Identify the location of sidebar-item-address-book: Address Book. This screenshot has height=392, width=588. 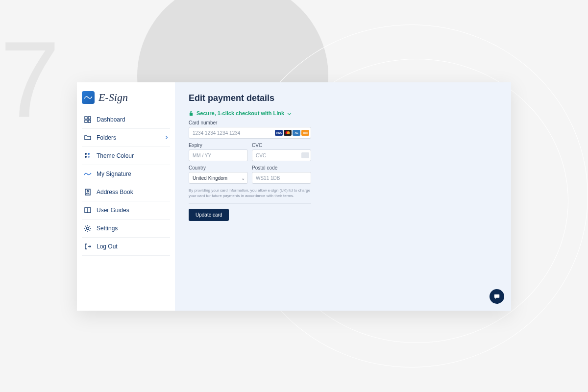
(126, 192).